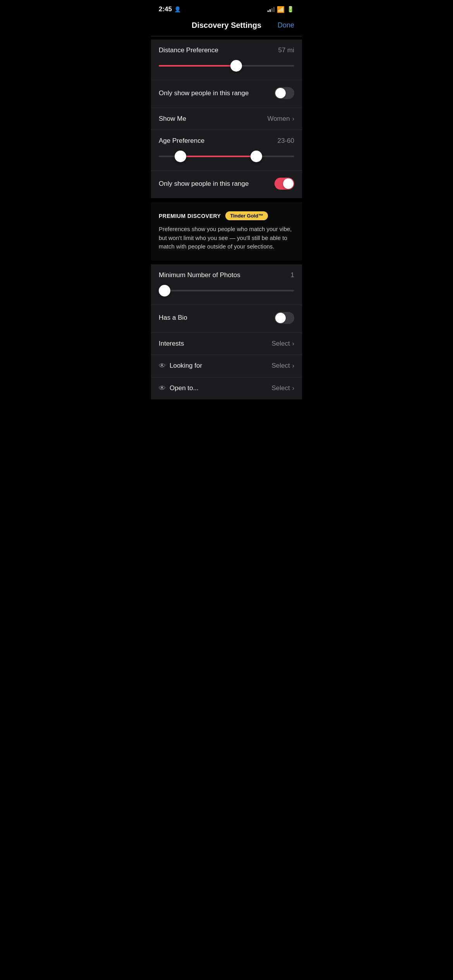 The image size is (453, 980). I want to click on nav-header: Discovery Settings Done, so click(226, 26).